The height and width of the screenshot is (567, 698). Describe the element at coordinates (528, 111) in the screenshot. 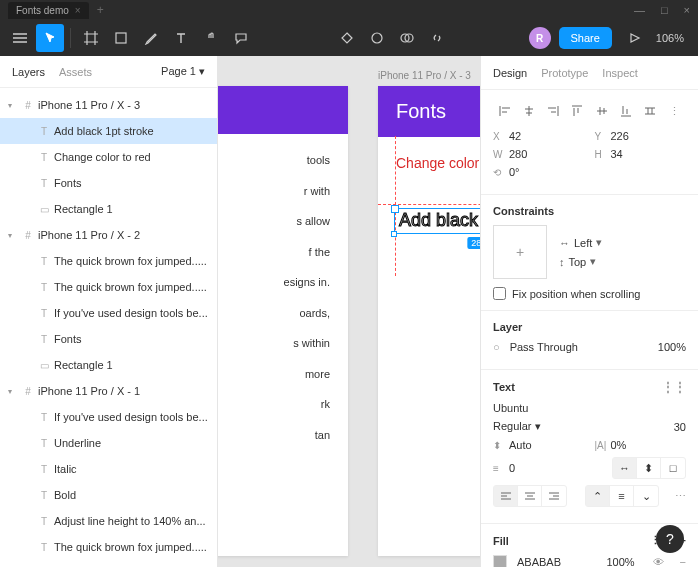

I see `align-hcenter-icon` at that location.